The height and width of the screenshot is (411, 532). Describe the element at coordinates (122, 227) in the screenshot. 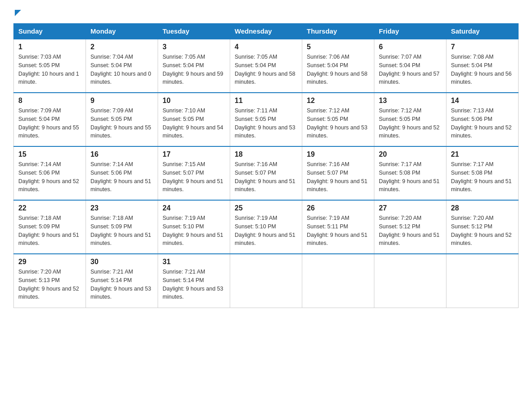

I see `day-cell: 23 Sunrise: 7:18 AM Sunset: 5:09 PM Dayl…` at that location.